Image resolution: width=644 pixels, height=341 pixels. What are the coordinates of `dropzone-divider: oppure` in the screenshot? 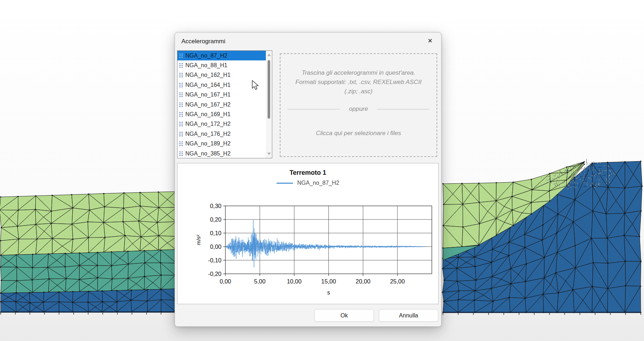 It's located at (358, 109).